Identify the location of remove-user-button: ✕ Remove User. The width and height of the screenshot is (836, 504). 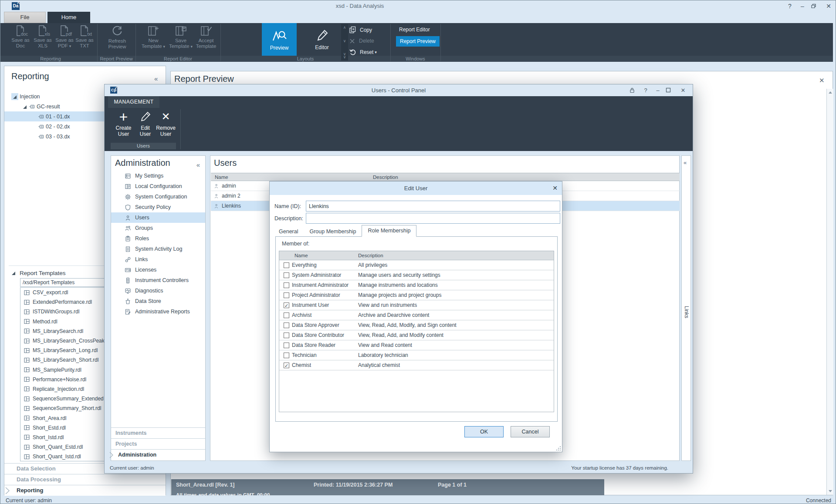
(166, 125).